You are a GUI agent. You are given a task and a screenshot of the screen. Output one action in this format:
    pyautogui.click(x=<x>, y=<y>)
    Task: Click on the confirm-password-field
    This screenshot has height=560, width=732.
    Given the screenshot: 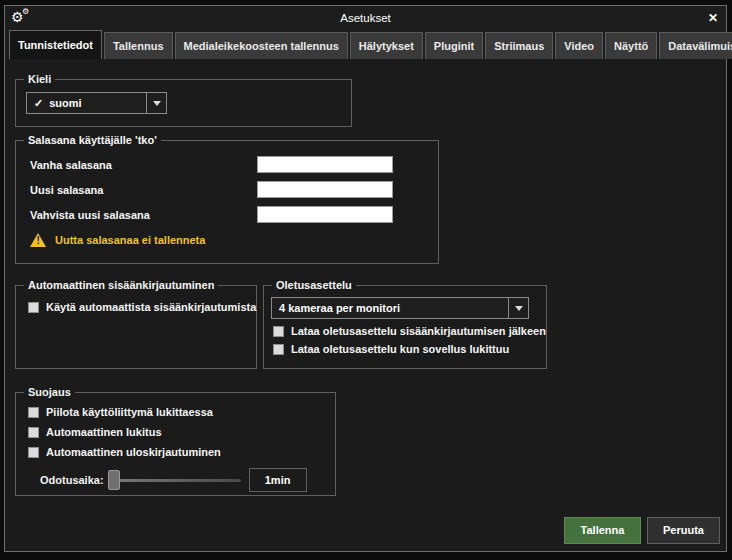 What is the action you would take?
    pyautogui.click(x=325, y=214)
    